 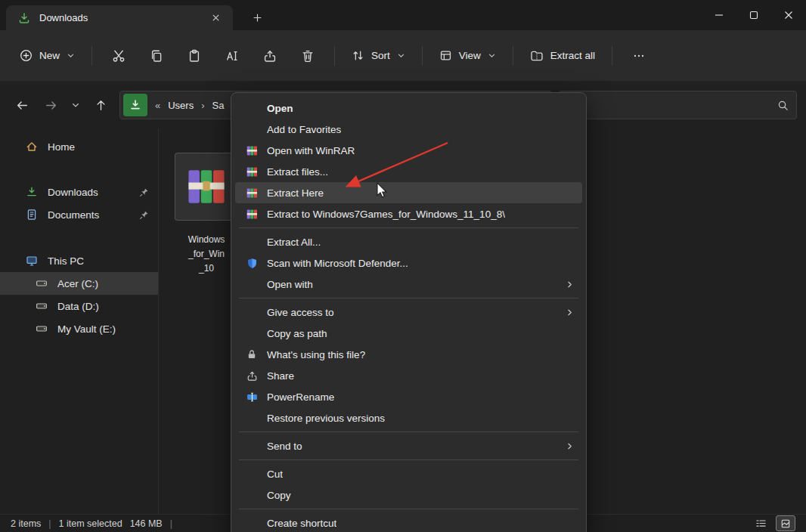 I want to click on menu-item-label: Add to Favorites, so click(x=304, y=130).